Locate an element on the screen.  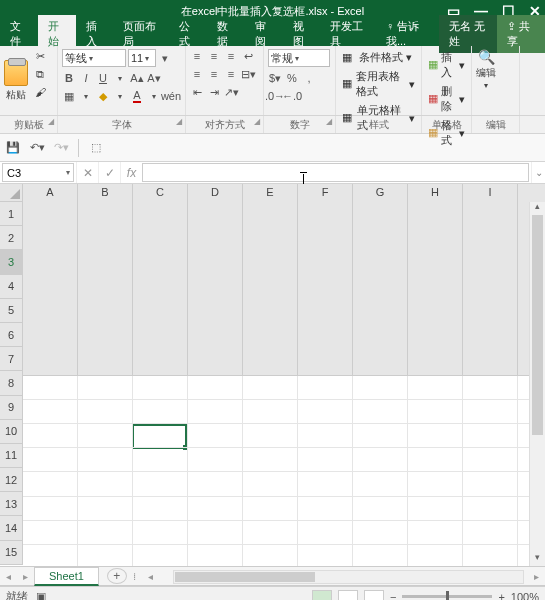
fill-color-button: ◆ is located at coordinates (103, 96).